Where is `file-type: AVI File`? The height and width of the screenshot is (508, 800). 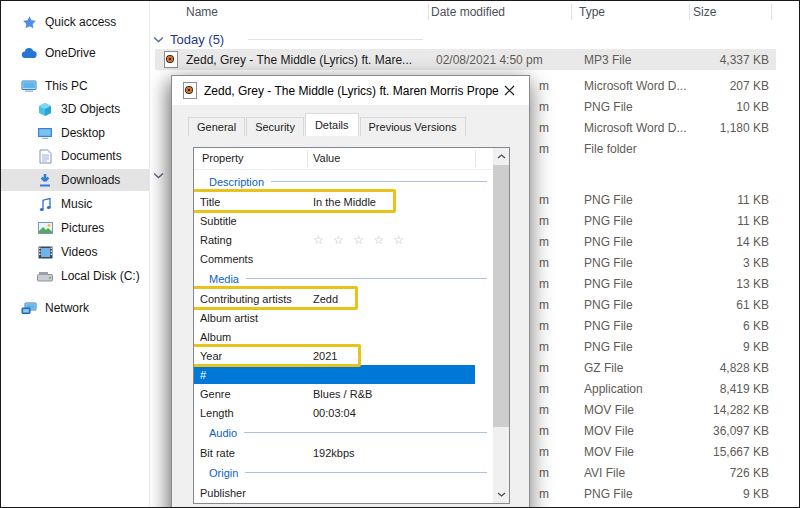 file-type: AVI File is located at coordinates (636, 473).